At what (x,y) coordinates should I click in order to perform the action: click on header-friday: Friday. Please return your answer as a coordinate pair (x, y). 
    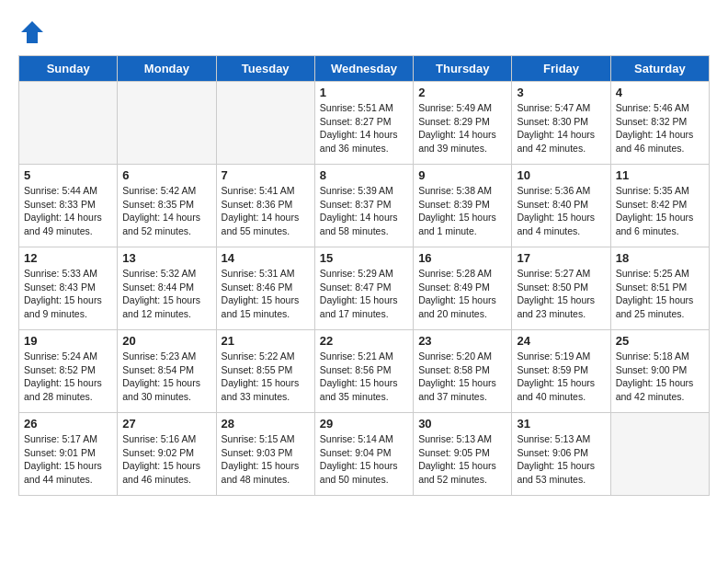
    Looking at the image, I should click on (561, 69).